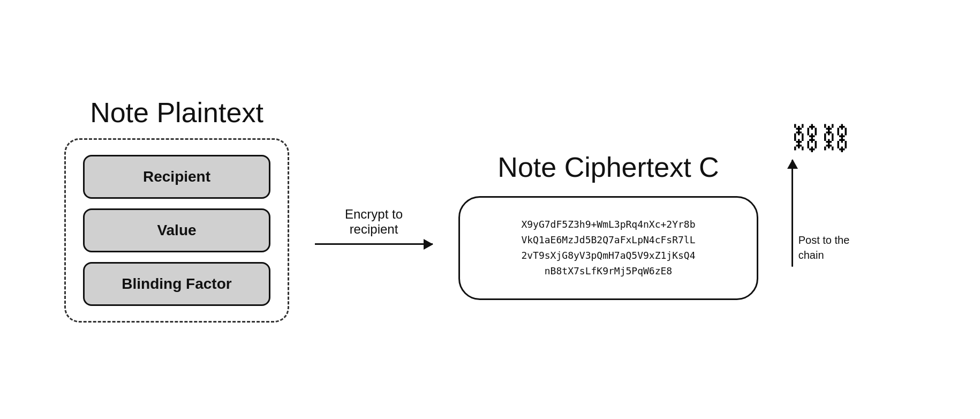 The width and height of the screenshot is (980, 419). What do you see at coordinates (177, 177) in the screenshot?
I see `recipient-item: Recipient` at bounding box center [177, 177].